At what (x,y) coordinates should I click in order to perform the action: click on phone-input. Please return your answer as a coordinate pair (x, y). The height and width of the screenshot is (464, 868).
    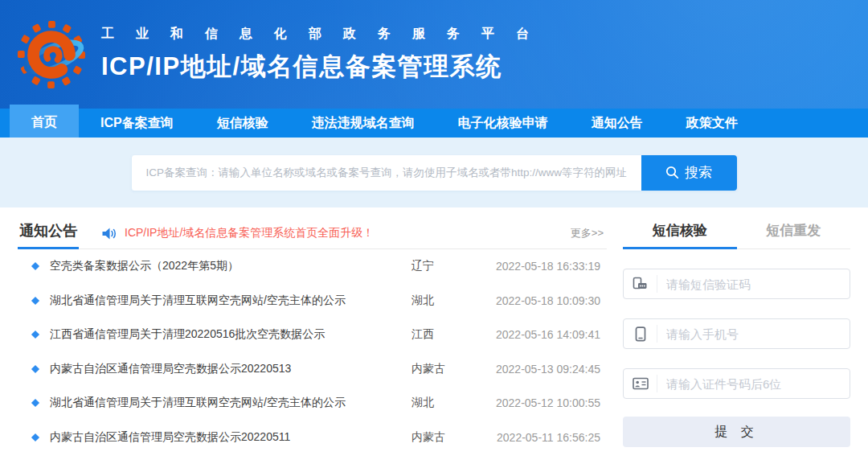
    Looking at the image, I should click on (754, 335).